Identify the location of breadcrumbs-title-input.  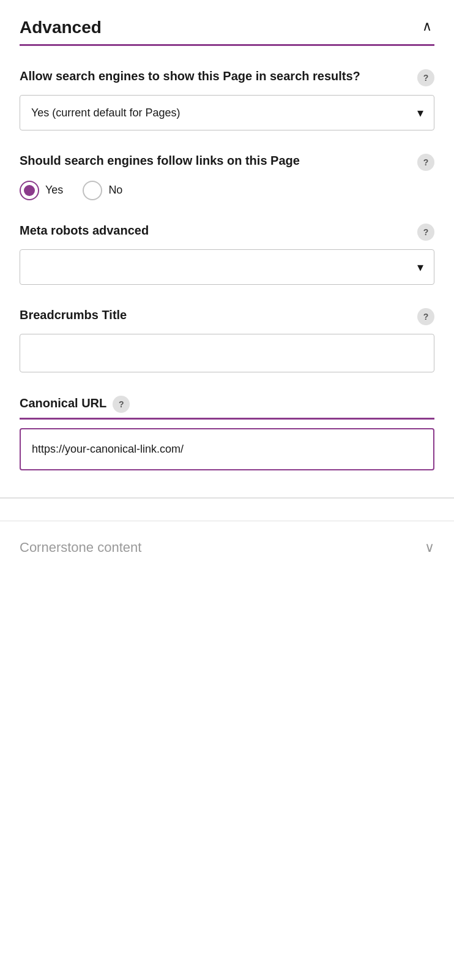
(227, 353).